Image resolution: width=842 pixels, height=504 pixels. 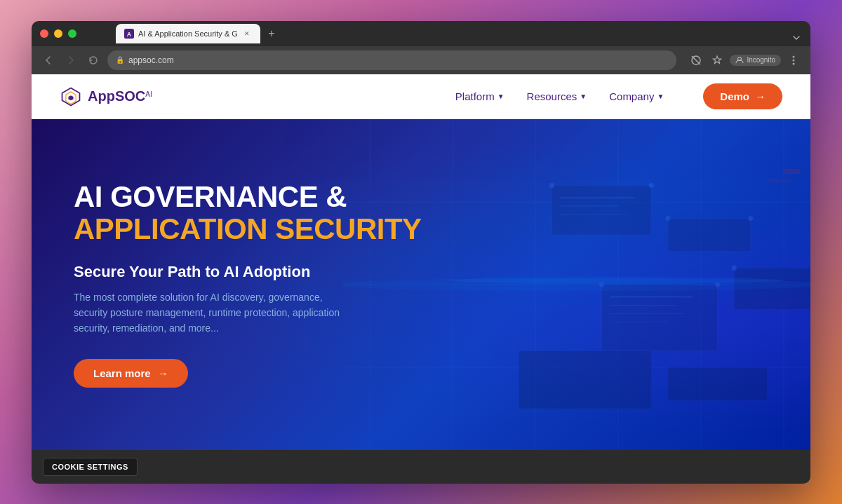 What do you see at coordinates (619, 97) in the screenshot?
I see `nav-links: Platform ▼ Resources ▼ Company ▼ Demo →` at bounding box center [619, 97].